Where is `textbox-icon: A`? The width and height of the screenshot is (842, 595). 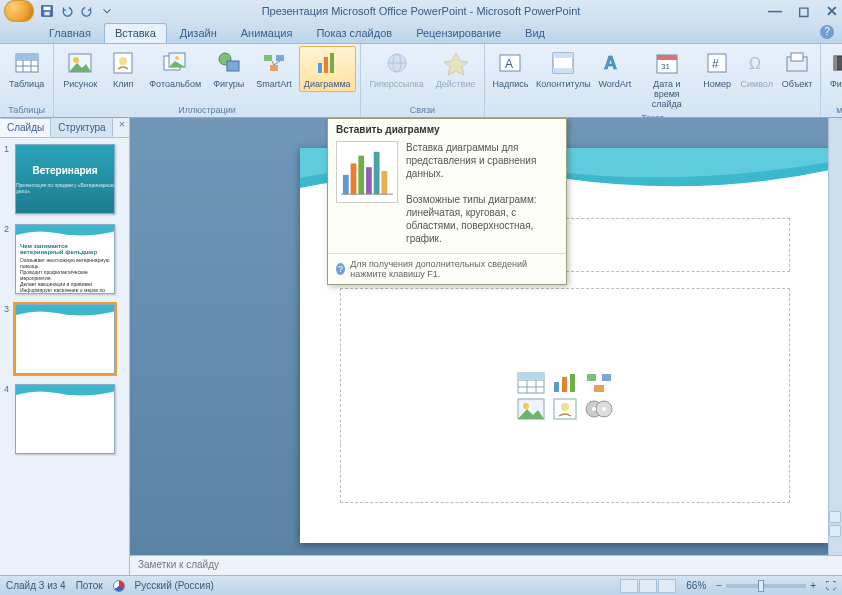 textbox-icon: A is located at coordinates (510, 63).